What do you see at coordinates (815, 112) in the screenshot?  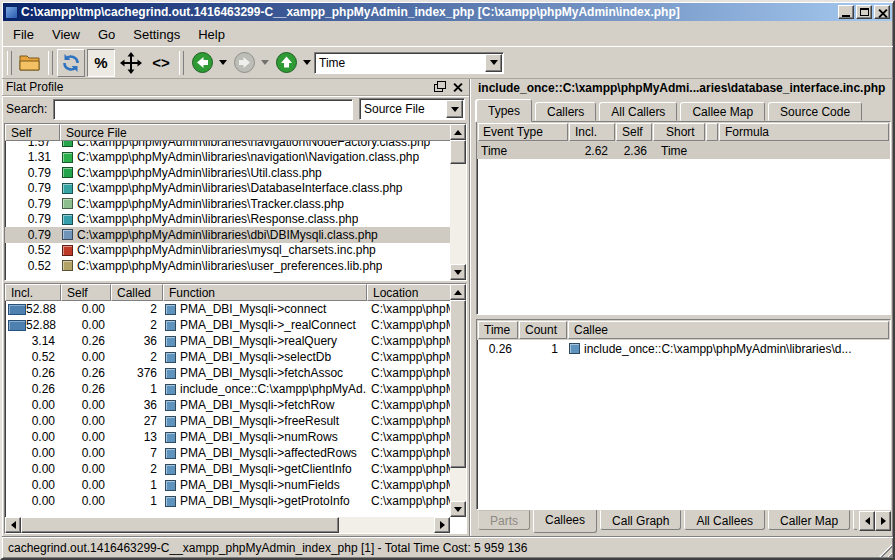 I see `tab-source-code: Source Code` at bounding box center [815, 112].